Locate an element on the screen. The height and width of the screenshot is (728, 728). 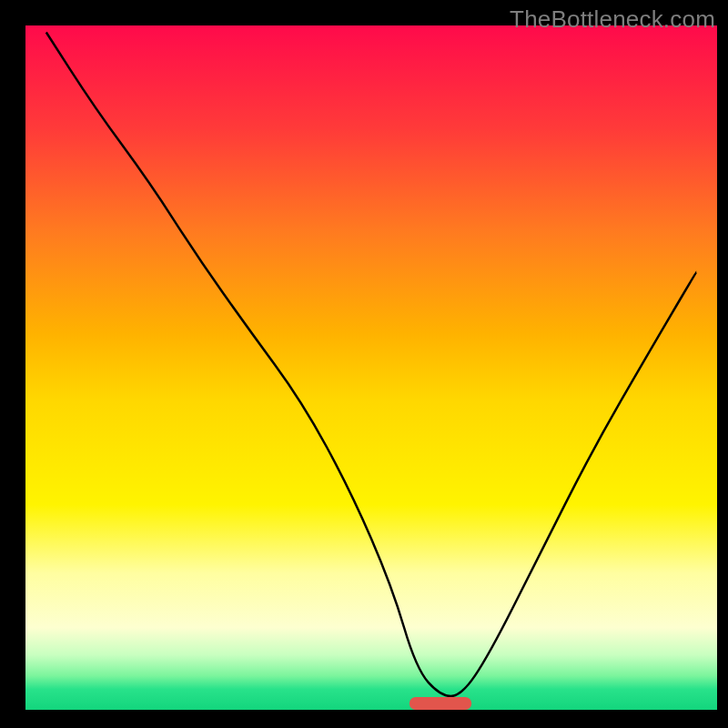
optimal-marker is located at coordinates (440, 703).